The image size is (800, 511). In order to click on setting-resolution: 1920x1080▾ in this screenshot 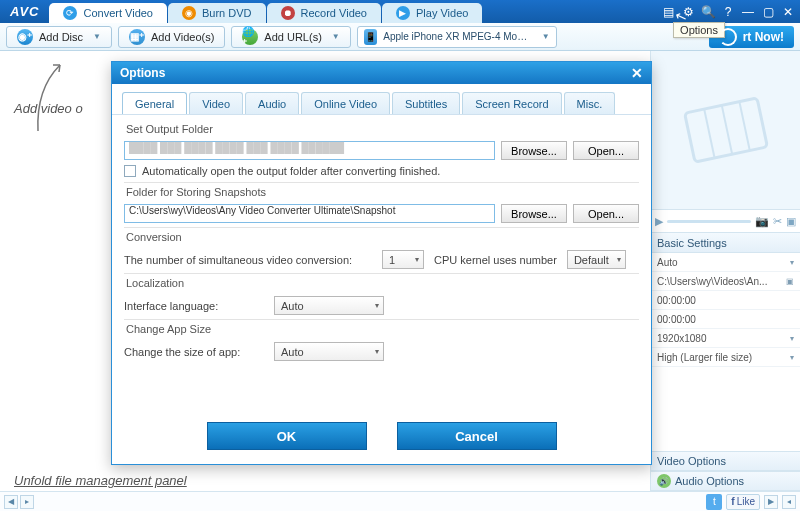, I will do `click(726, 338)`.